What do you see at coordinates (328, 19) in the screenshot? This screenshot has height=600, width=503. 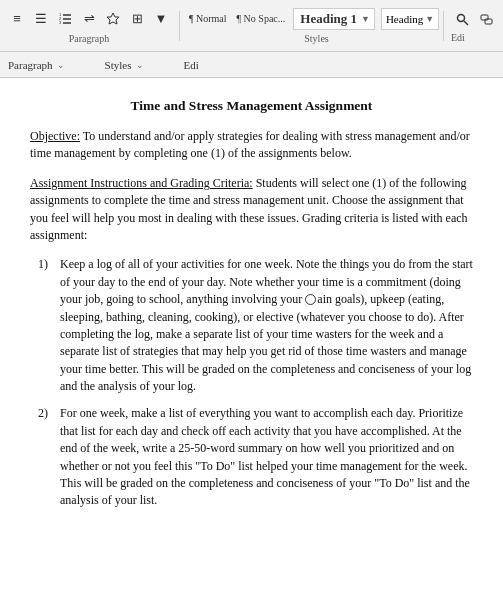 I see `heading1-label: Heading 1` at bounding box center [328, 19].